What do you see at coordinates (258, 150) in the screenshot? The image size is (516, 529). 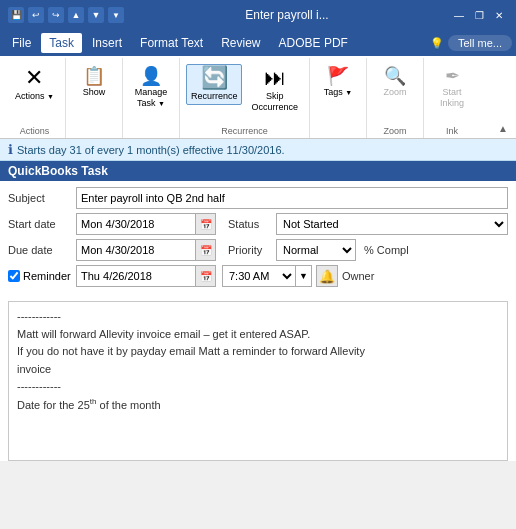 I see `info-bar: ℹ Starts day 31 of every 1 month(s) effe…` at bounding box center [258, 150].